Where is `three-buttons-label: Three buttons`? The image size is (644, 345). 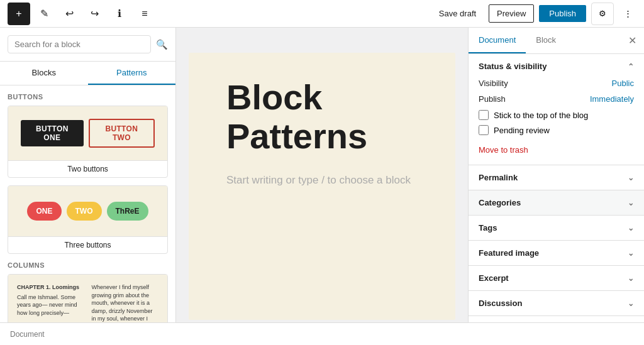
three-buttons-label: Three buttons is located at coordinates (88, 245).